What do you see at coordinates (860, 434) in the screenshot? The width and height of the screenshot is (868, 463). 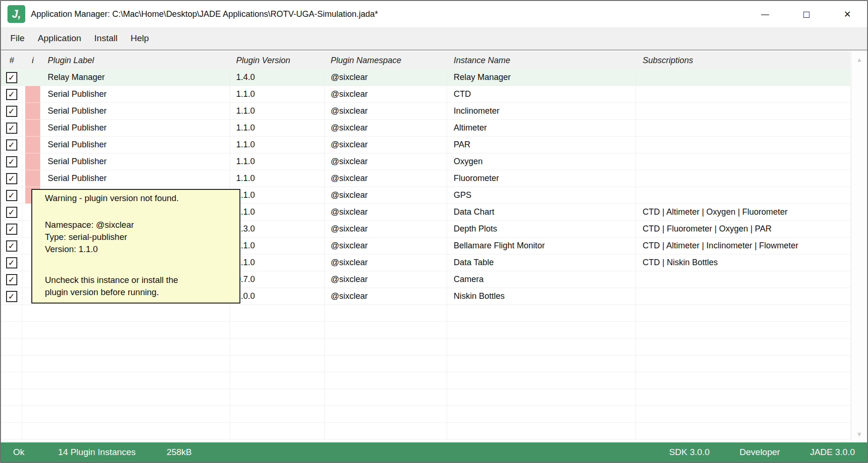 I see `scroll-down-icon: ▼` at bounding box center [860, 434].